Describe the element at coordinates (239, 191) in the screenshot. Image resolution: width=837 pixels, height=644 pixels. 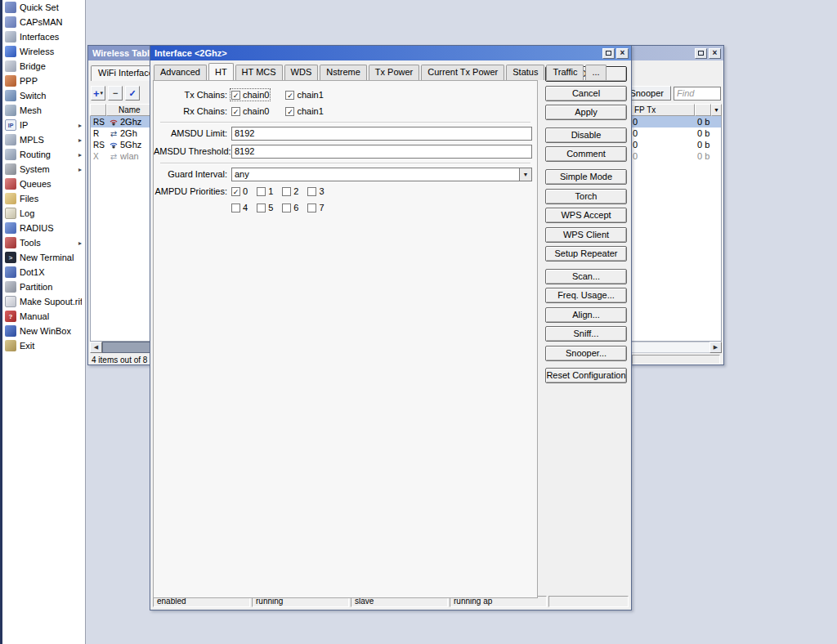
I see `ampdu-0-checkbox: ✓0` at that location.